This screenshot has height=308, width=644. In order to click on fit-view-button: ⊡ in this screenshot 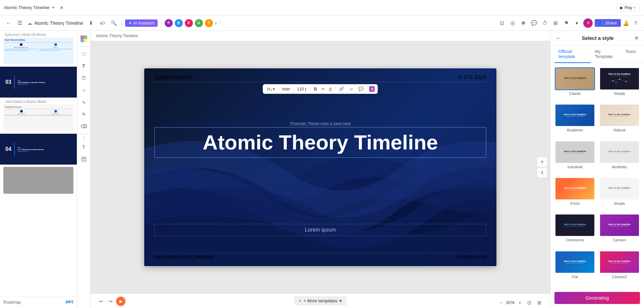, I will do `click(529, 303)`.